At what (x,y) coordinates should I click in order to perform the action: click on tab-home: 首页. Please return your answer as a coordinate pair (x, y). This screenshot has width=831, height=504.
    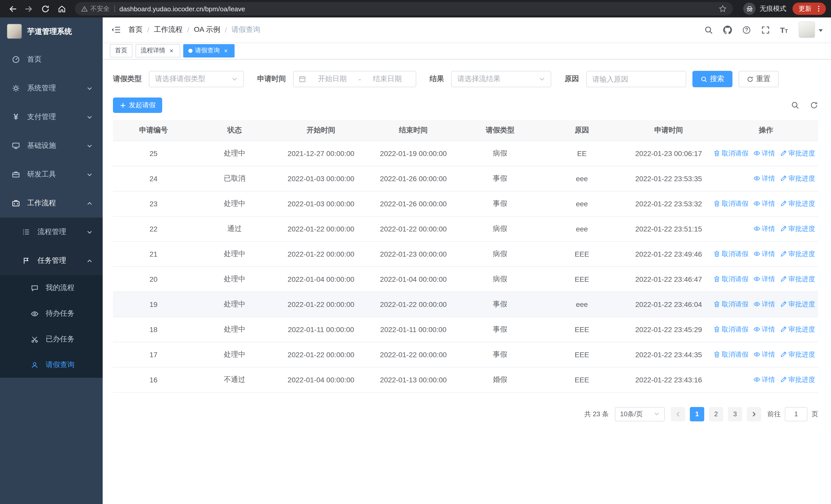
    Looking at the image, I should click on (121, 51).